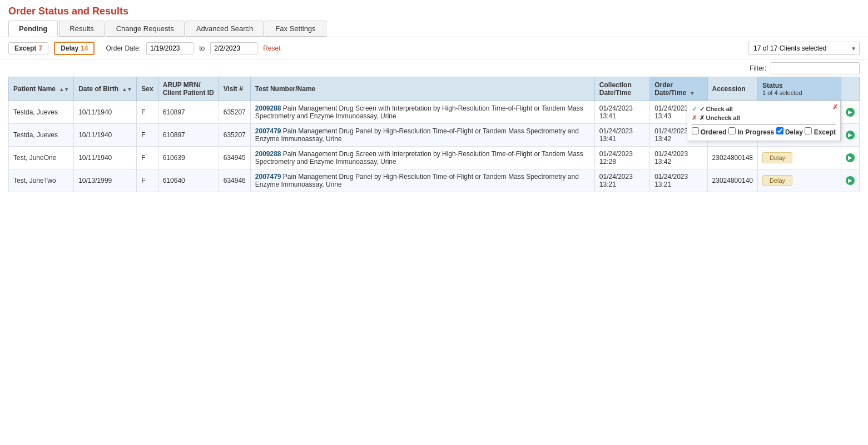 The height and width of the screenshot is (445, 868). I want to click on cell-order-dt: 01/24/2023 13:42, so click(678, 158).